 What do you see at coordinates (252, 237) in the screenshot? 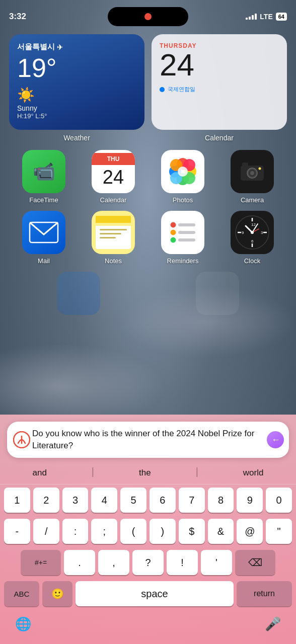
I see `app-clock: 12 3 6 9 Clock` at bounding box center [252, 237].